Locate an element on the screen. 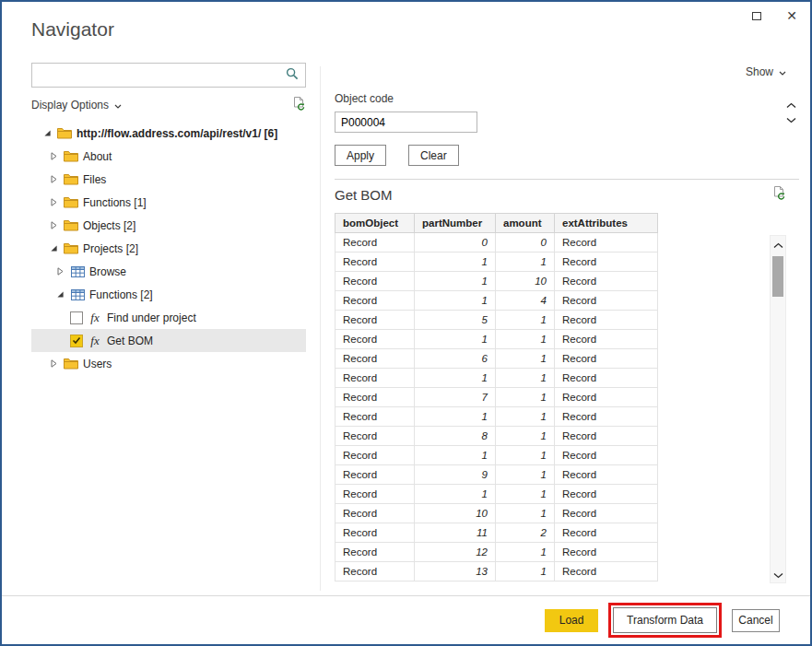 This screenshot has width=812, height=646. tree-item-label: Functions [1] is located at coordinates (114, 203).